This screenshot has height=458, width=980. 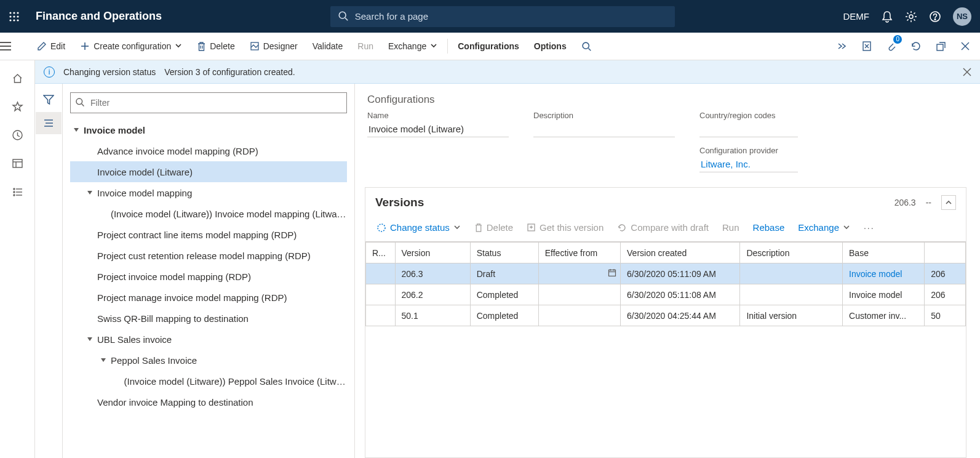 What do you see at coordinates (945, 253) in the screenshot?
I see `col-base-ver` at bounding box center [945, 253].